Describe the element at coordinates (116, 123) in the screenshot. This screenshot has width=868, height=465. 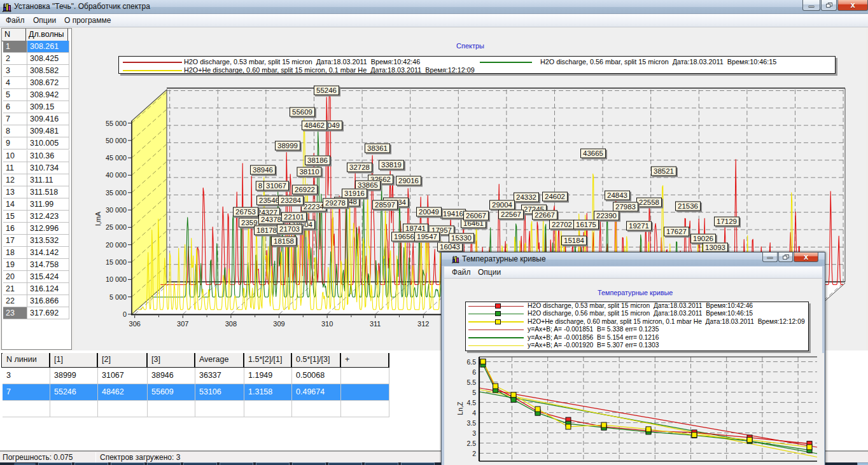
I see `svg-text: 55 000` at that location.